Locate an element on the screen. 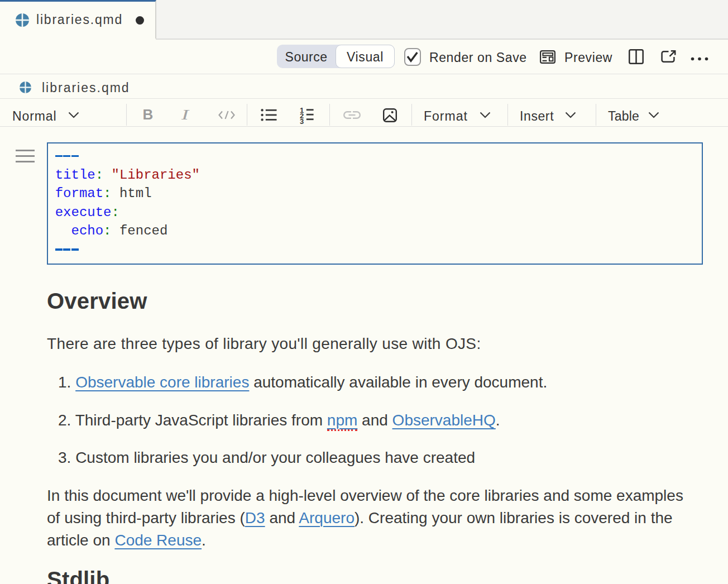  svg-text: 3 is located at coordinates (301, 121).